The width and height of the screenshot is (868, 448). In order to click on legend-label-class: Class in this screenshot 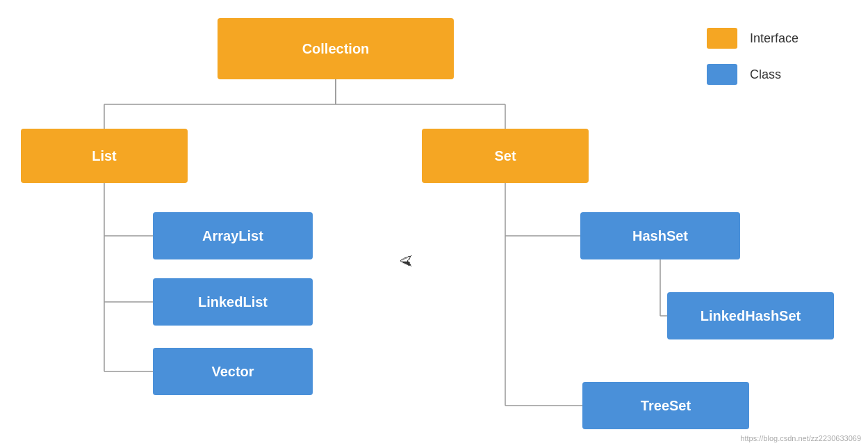, I will do `click(766, 75)`.